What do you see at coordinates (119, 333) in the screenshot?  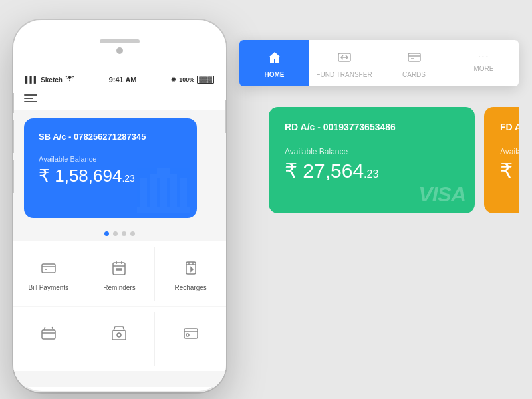 I see `action5-icon` at bounding box center [119, 333].